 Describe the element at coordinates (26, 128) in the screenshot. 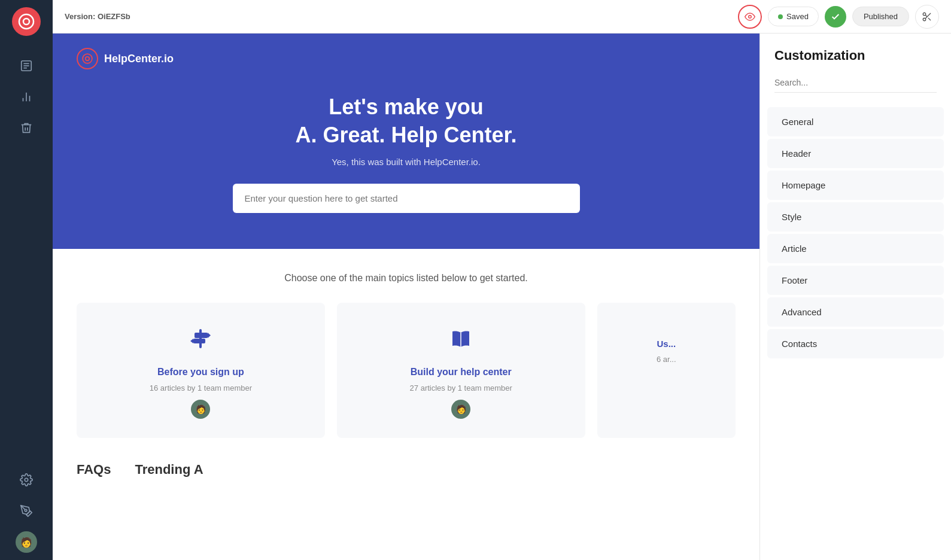

I see `sidebar-item-trash` at that location.